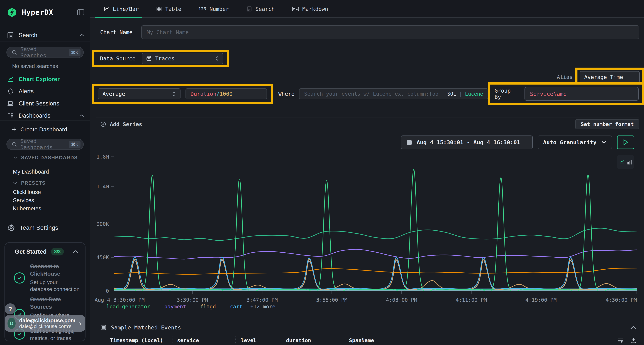  What do you see at coordinates (45, 52) in the screenshot?
I see `saved-searches-input: Saved Searches ⌘K` at bounding box center [45, 52].